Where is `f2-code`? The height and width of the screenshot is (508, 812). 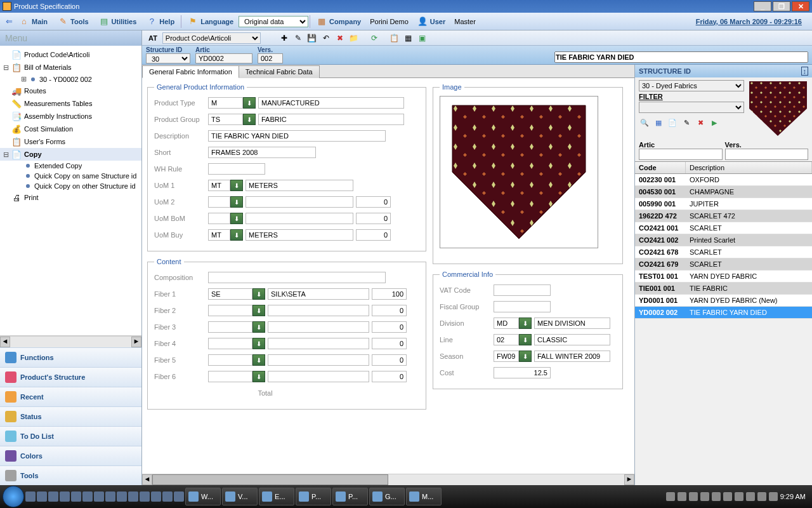
f2-code is located at coordinates (230, 311).